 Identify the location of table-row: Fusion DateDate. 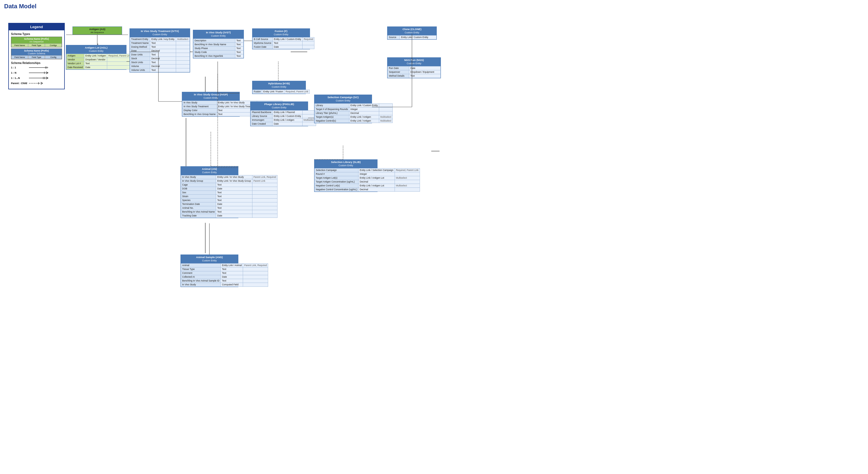
(284, 47).